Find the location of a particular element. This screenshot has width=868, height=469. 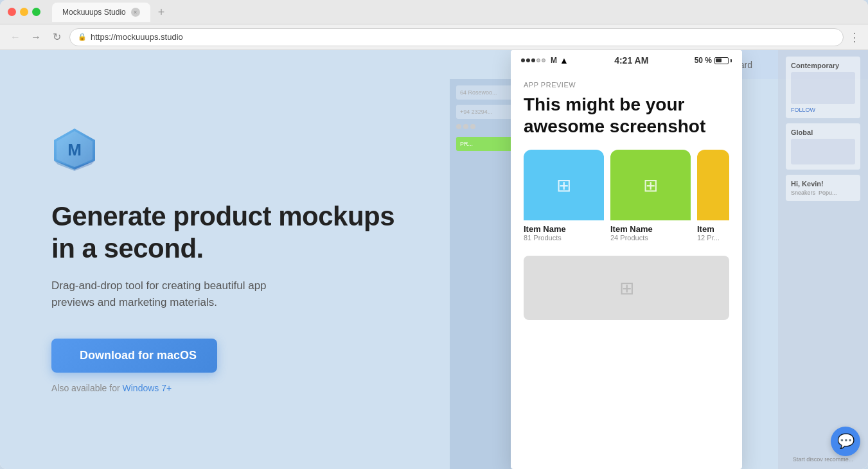

item-name-3: Item is located at coordinates (713, 229).